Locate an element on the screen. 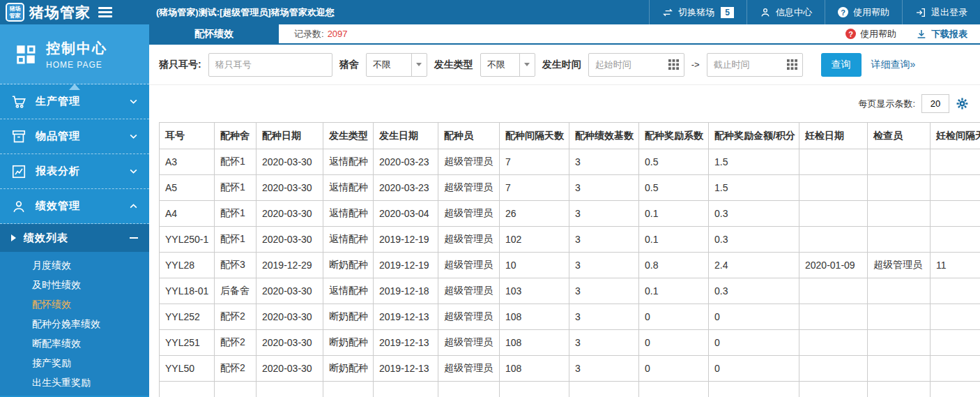  table-row: YYL18-01后备舍2020-03-30返情配种2019-12-18超级管理员… is located at coordinates (570, 292).